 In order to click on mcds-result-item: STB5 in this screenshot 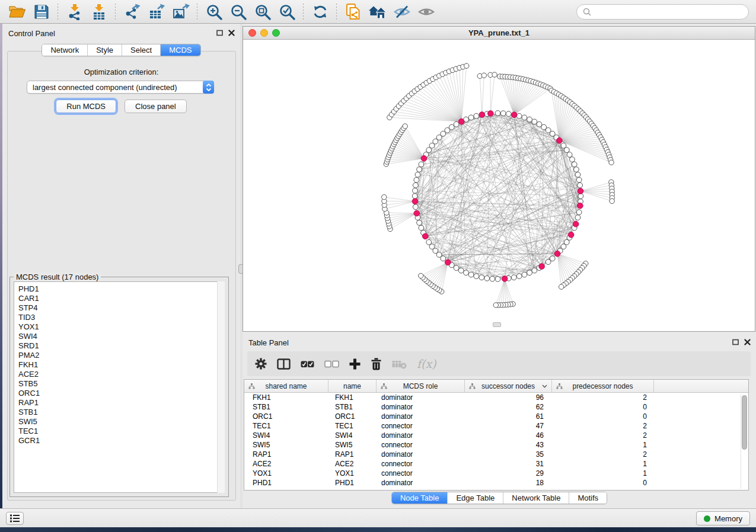, I will do `click(119, 384)`.